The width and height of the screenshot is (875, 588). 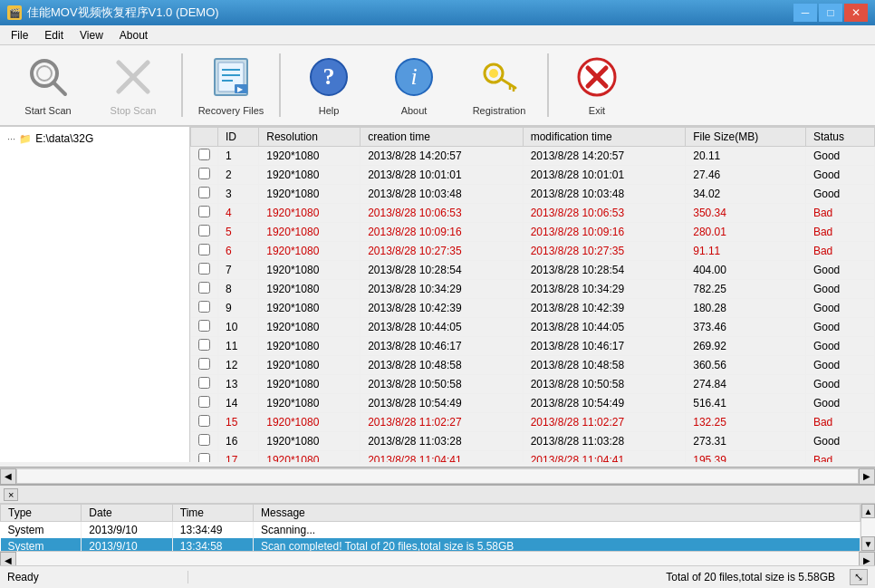 What do you see at coordinates (438, 86) in the screenshot?
I see `toolbar: Start Scan Stop Scan ▶ Recovery Files` at bounding box center [438, 86].